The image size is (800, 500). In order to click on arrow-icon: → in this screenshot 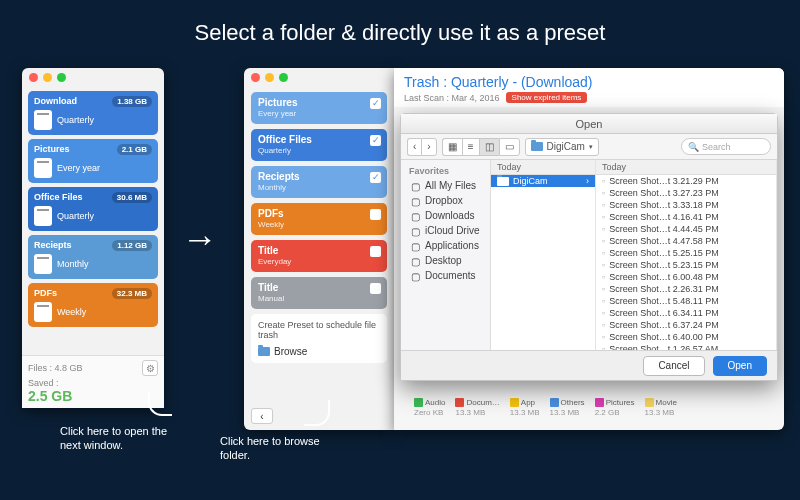, I will do `click(200, 239)`.